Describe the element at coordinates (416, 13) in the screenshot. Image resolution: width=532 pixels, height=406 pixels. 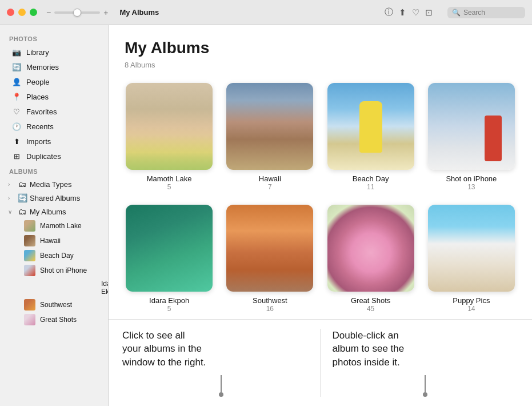
I see `favorite-icon: ♡` at that location.